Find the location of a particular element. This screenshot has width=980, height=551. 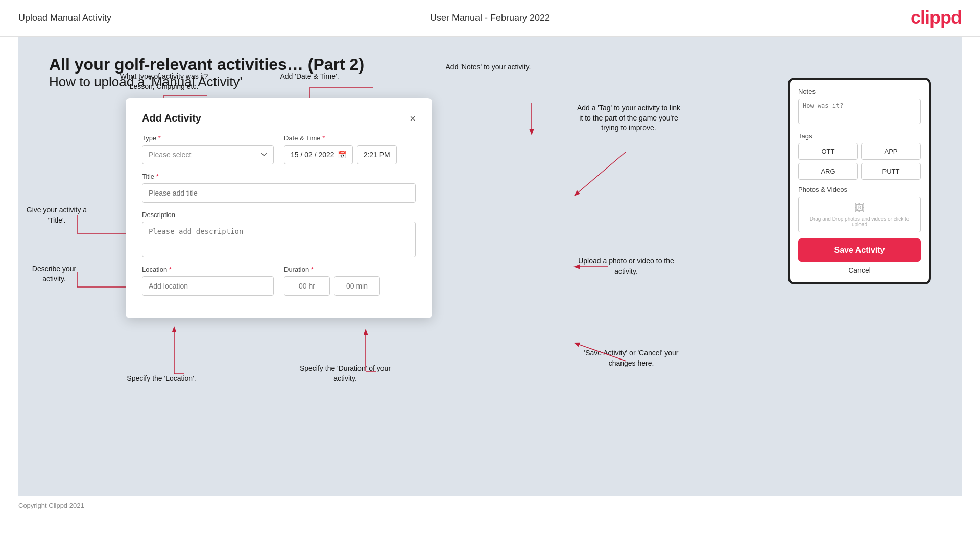

manual-title: User Manual - February 2022 is located at coordinates (490, 18).